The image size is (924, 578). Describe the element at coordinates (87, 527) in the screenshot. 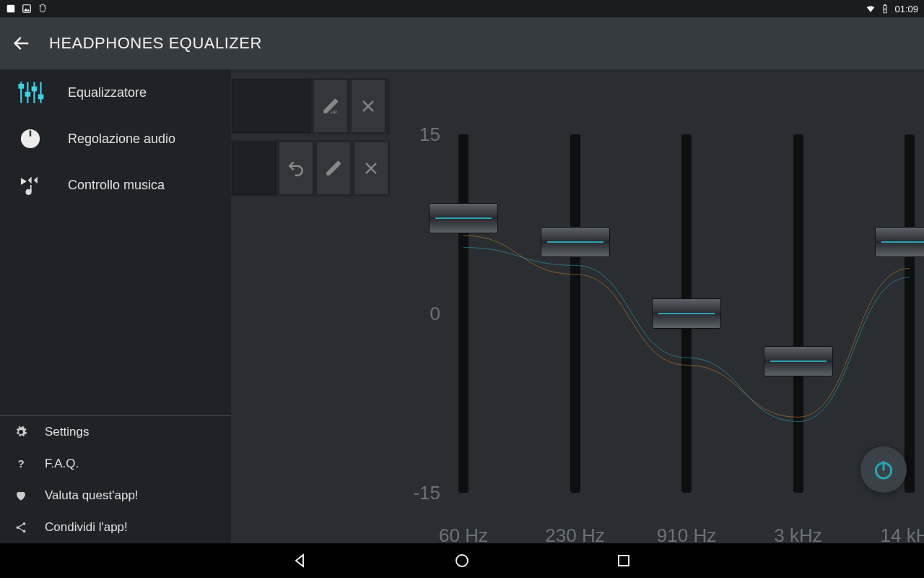

I see `footer-label: Condividi l'app!` at that location.